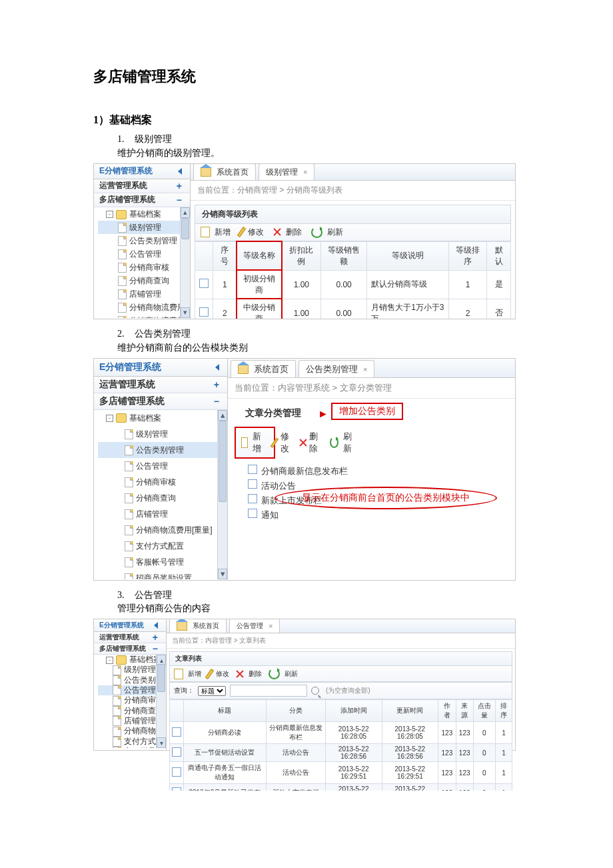 The width and height of the screenshot is (613, 868). Describe the element at coordinates (163, 333) in the screenshot. I see `item-2-title: 公告类别管理` at that location.